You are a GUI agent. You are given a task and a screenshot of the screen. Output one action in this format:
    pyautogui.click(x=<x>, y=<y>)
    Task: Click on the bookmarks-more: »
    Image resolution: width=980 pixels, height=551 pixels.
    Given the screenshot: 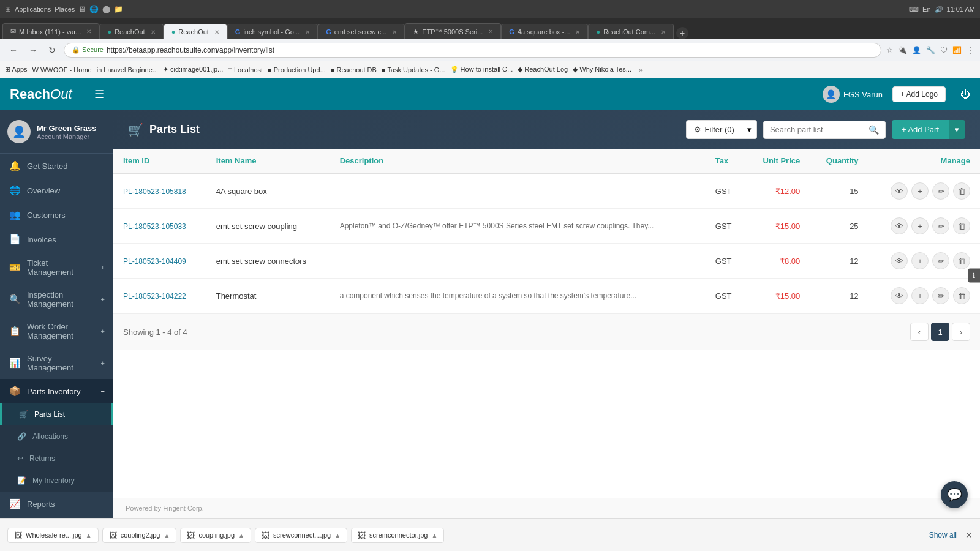 What is the action you would take?
    pyautogui.click(x=641, y=70)
    